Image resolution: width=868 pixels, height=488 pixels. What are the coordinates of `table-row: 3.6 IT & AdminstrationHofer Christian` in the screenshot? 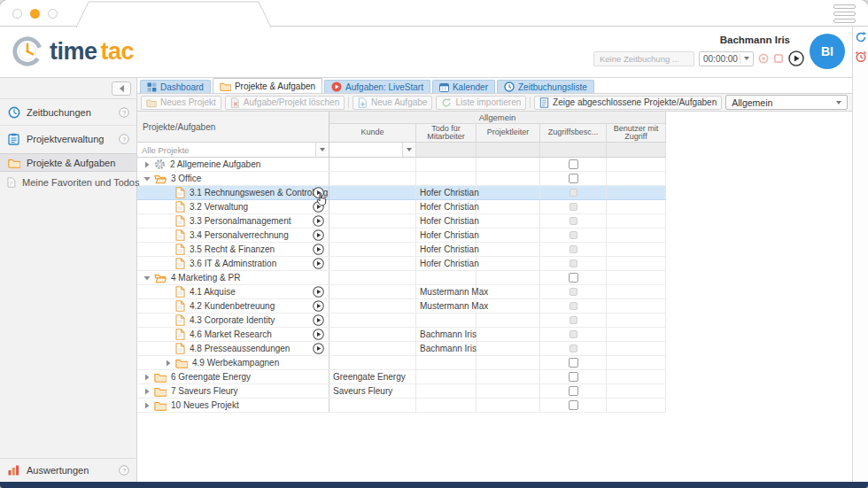 It's located at (402, 264).